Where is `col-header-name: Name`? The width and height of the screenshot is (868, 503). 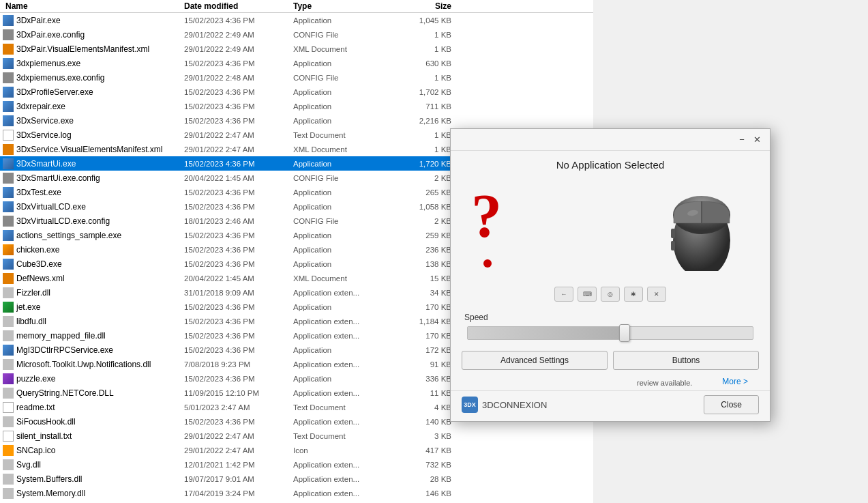 col-header-name: Name is located at coordinates (92, 6).